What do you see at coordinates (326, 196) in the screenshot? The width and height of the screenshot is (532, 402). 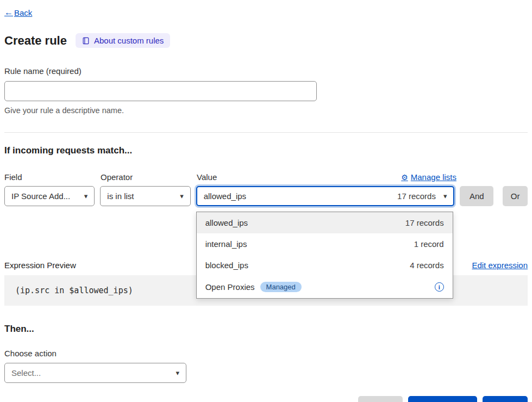 I see `value-select: allowed_ips 17 records ▾` at bounding box center [326, 196].